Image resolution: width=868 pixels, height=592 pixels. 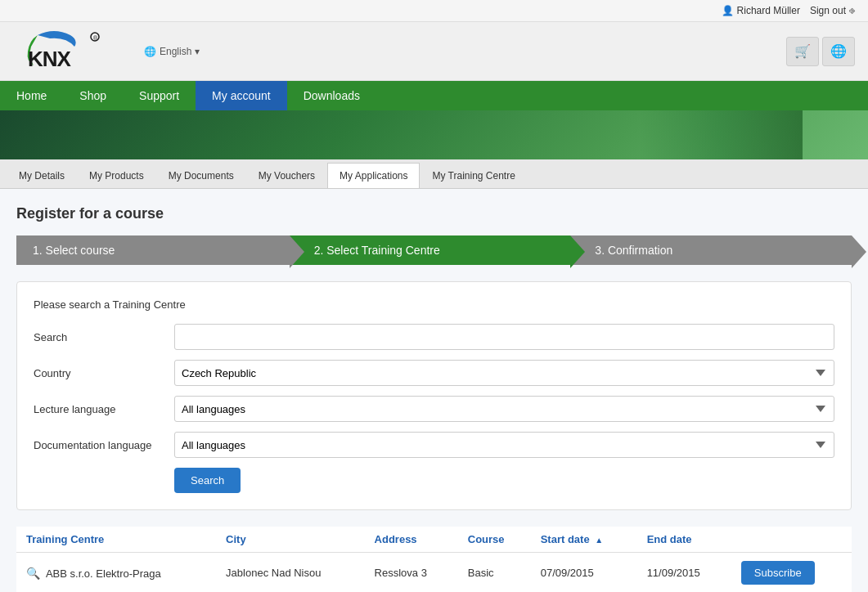 What do you see at coordinates (434, 96) in the screenshot?
I see `main-nav: Home Shop Support My account Downloads` at bounding box center [434, 96].